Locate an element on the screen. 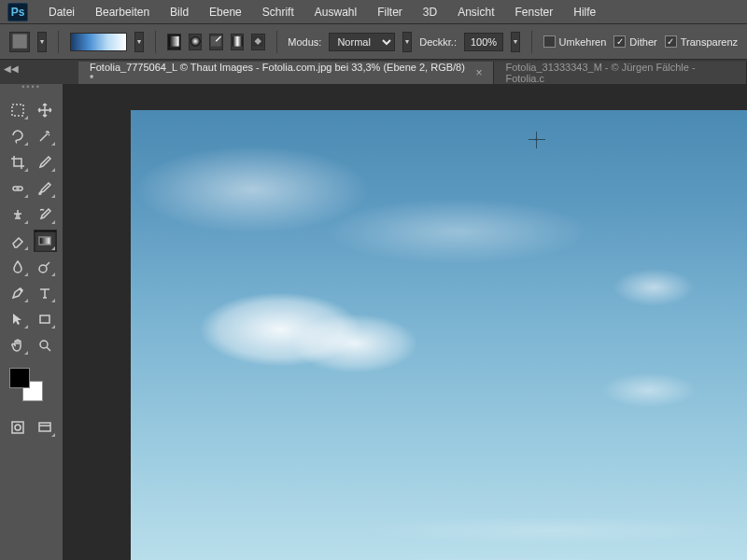  gradient-angle is located at coordinates (217, 42).